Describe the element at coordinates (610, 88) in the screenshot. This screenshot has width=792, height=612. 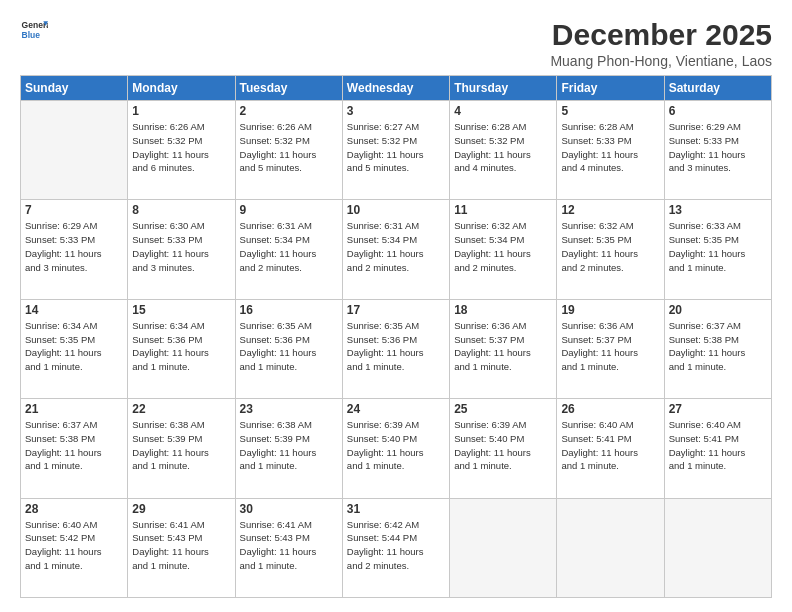
I see `col-friday: Friday` at that location.